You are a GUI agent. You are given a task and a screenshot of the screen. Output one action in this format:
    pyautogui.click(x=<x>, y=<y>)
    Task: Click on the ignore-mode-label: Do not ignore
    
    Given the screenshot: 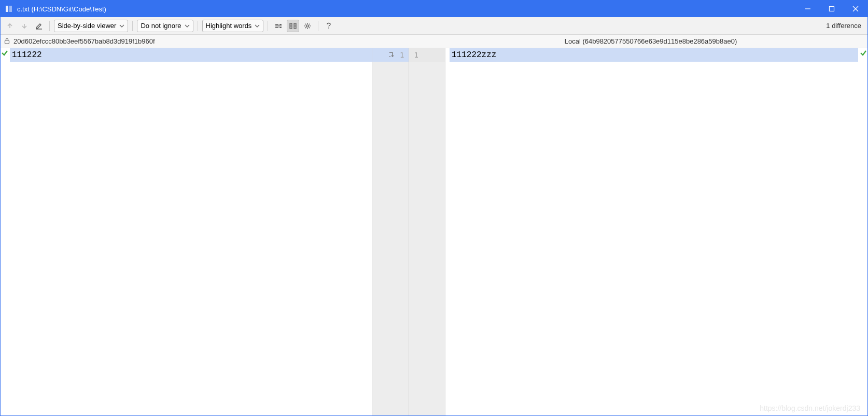 What is the action you would take?
    pyautogui.click(x=161, y=26)
    